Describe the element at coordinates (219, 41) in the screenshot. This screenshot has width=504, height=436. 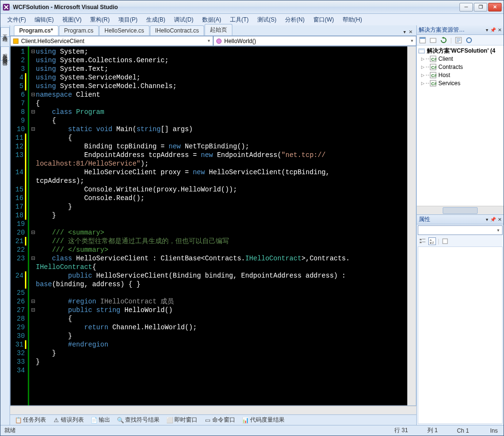
I see `method-icon` at that location.